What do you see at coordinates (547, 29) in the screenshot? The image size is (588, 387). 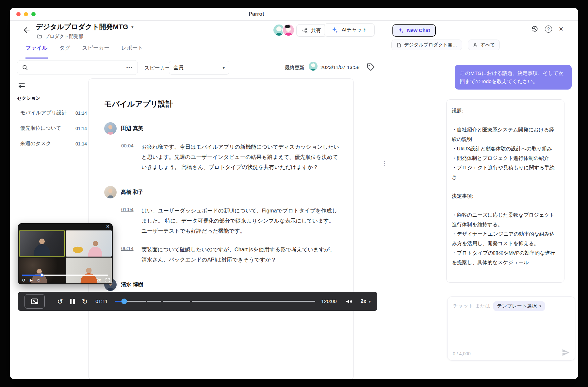 I see `chat-header-icons: ? ✕` at bounding box center [547, 29].